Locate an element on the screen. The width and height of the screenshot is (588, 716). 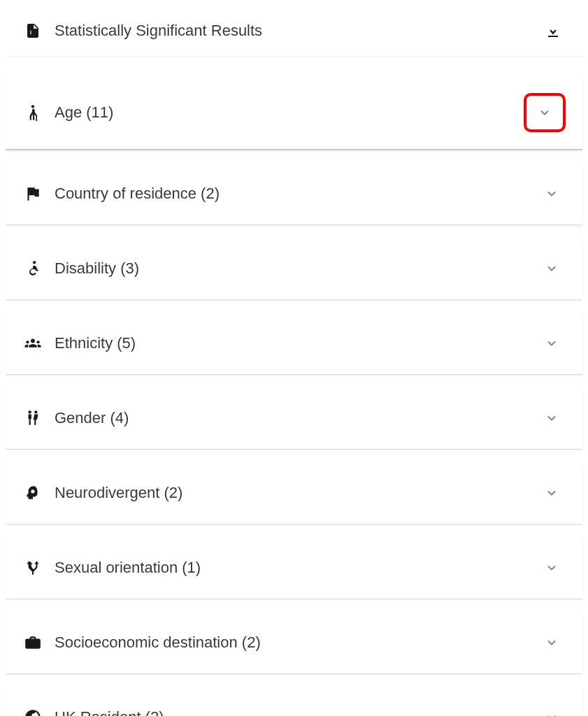
category-item-uk-resident: UK Resident (2) is located at coordinates (294, 701).